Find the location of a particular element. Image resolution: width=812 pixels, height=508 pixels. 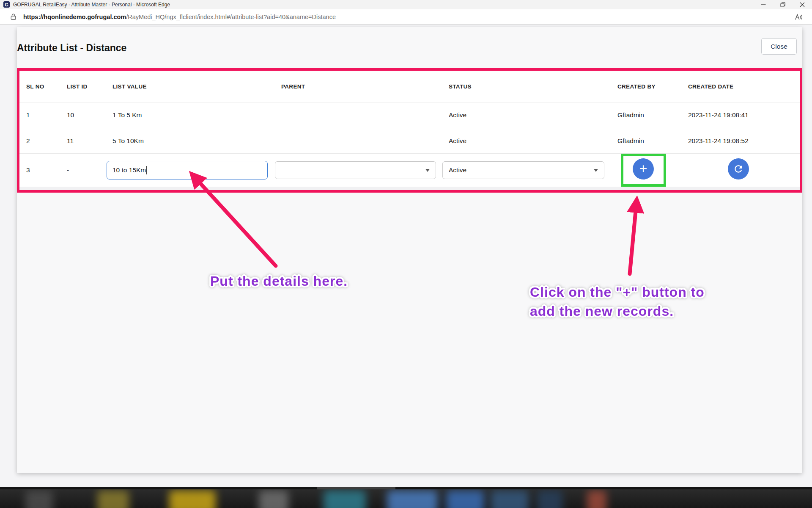

cell-status-edit: Active is located at coordinates (533, 170).